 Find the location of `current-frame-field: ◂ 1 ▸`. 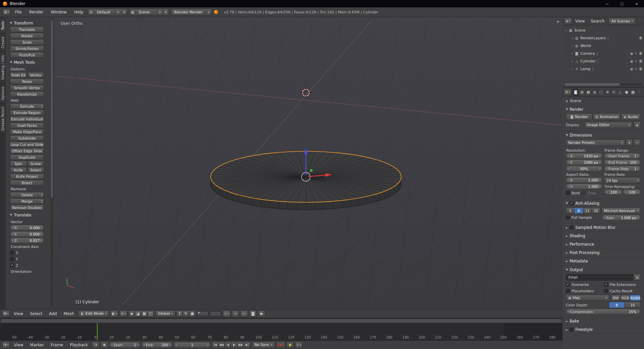

current-frame-field: ◂ 1 ▸ is located at coordinates (192, 345).